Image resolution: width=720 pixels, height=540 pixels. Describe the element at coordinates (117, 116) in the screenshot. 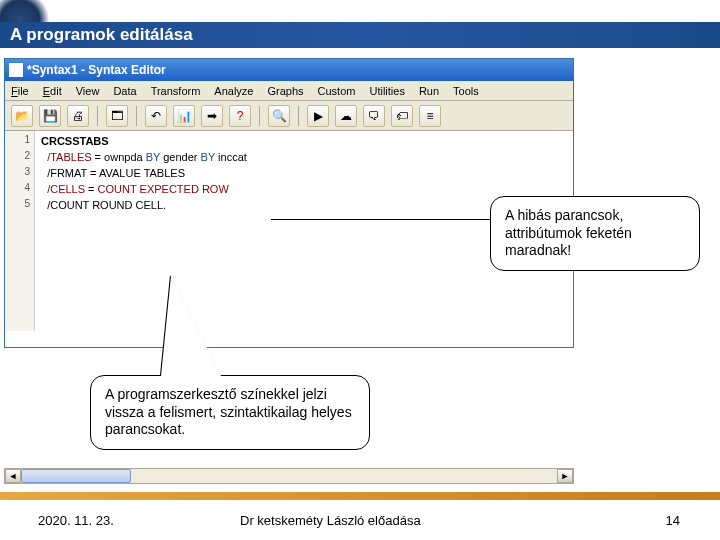

I see `dialog-recall-icon: 🗔` at that location.